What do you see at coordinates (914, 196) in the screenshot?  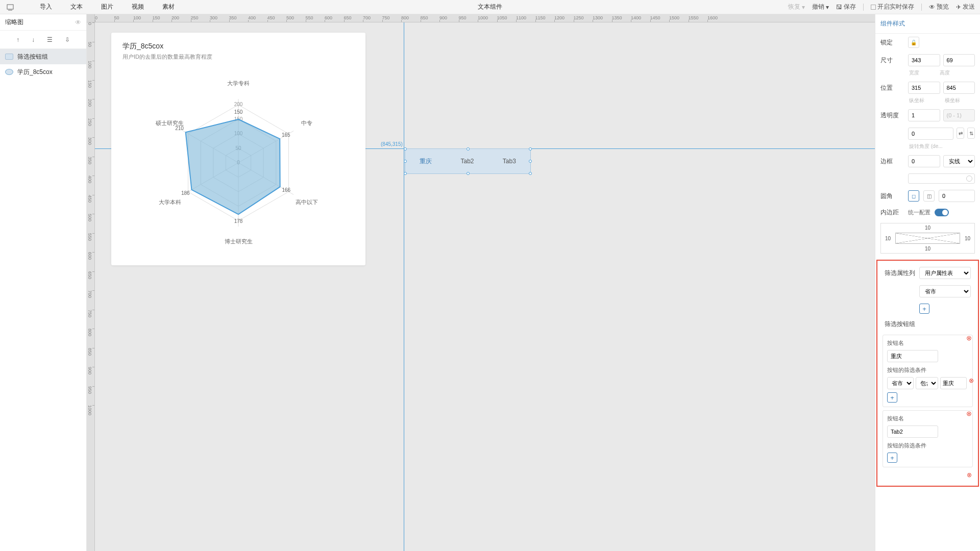 I see `radius-all-icon: ◻` at bounding box center [914, 196].